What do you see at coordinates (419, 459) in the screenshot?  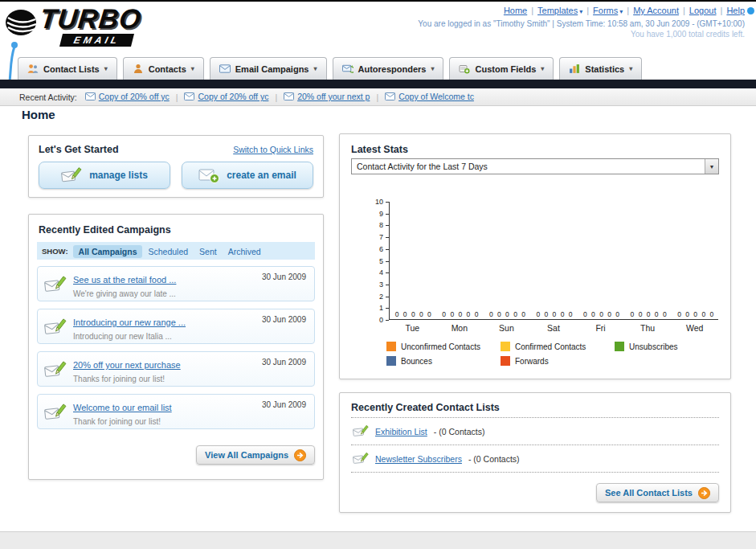 I see `contact-list-link: Newsletter Subscribers` at bounding box center [419, 459].